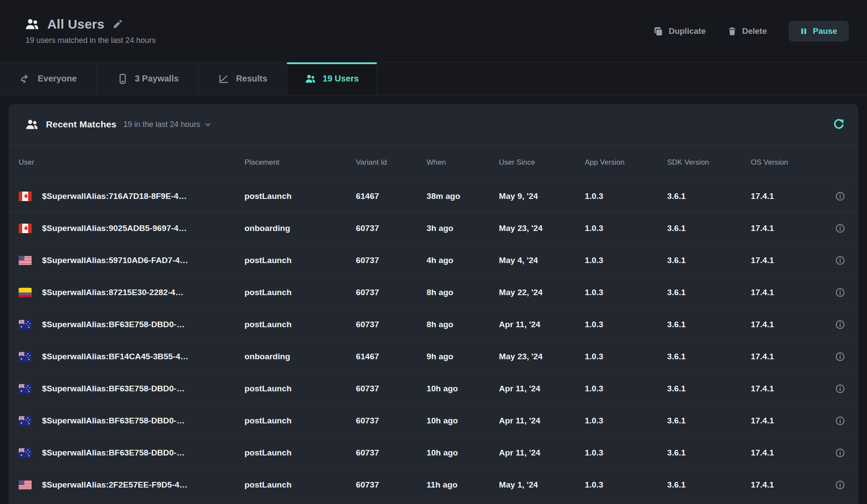  I want to click on placement-cell: onboarding, so click(300, 357).